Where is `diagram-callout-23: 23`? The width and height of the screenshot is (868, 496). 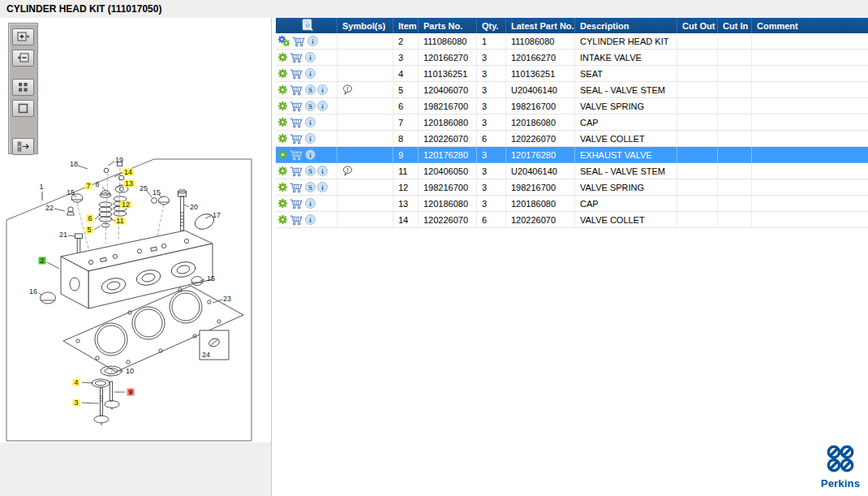 diagram-callout-23: 23 is located at coordinates (227, 299).